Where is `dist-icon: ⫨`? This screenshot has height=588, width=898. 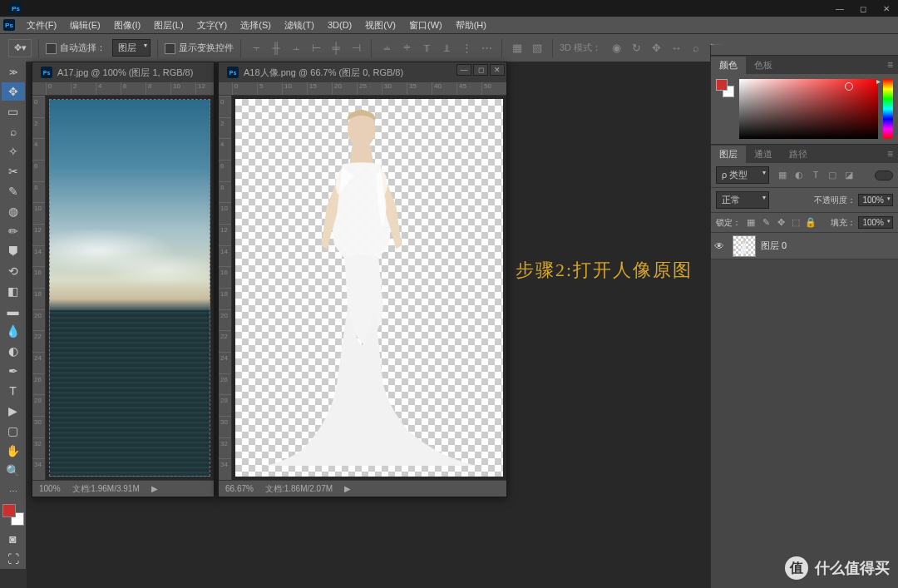 dist-icon: ⫨ is located at coordinates (387, 48).